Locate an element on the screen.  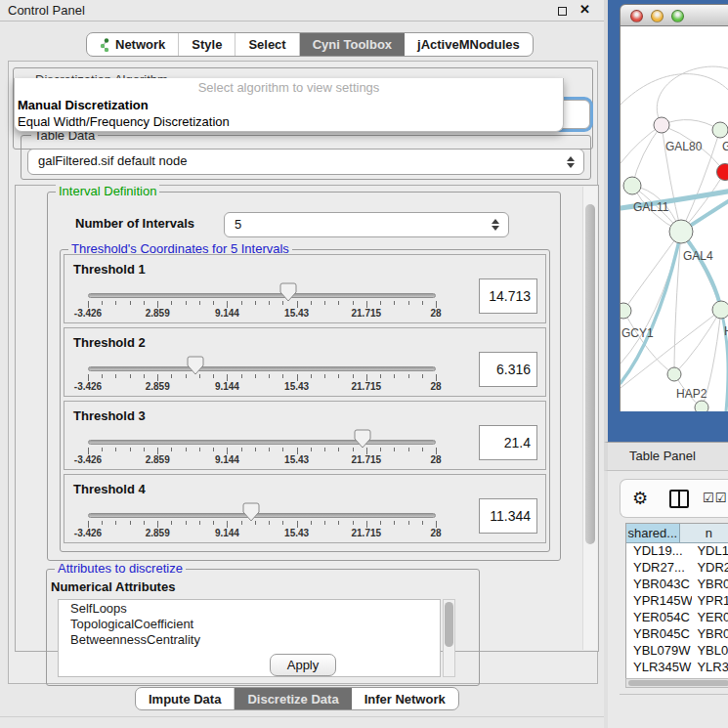
table-row: YER054CYER0 is located at coordinates (677, 618).